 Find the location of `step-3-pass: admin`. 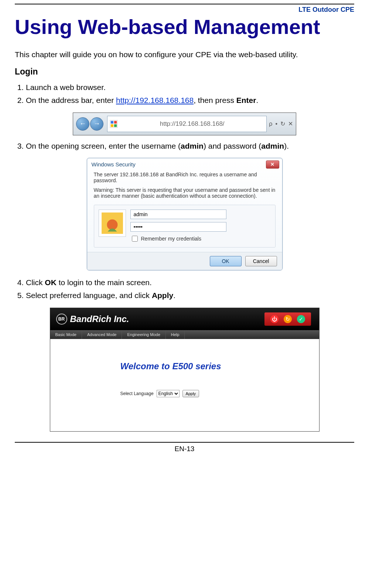

step-3-pass: admin is located at coordinates (273, 146).